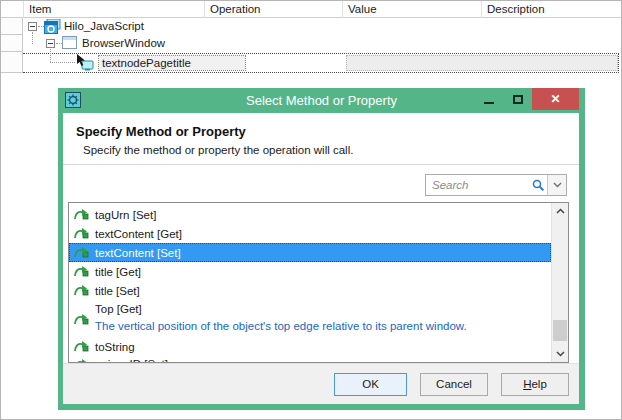  What do you see at coordinates (518, 99) in the screenshot?
I see `maximize-button` at bounding box center [518, 99].